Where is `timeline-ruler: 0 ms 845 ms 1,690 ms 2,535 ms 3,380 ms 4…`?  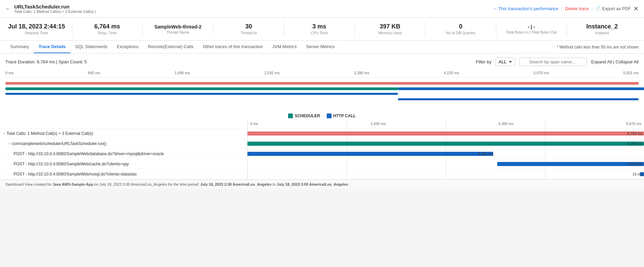
timeline-ruler: 0 ms 845 ms 1,690 ms 2,535 ms 3,380 ms 4… is located at coordinates (322, 73).